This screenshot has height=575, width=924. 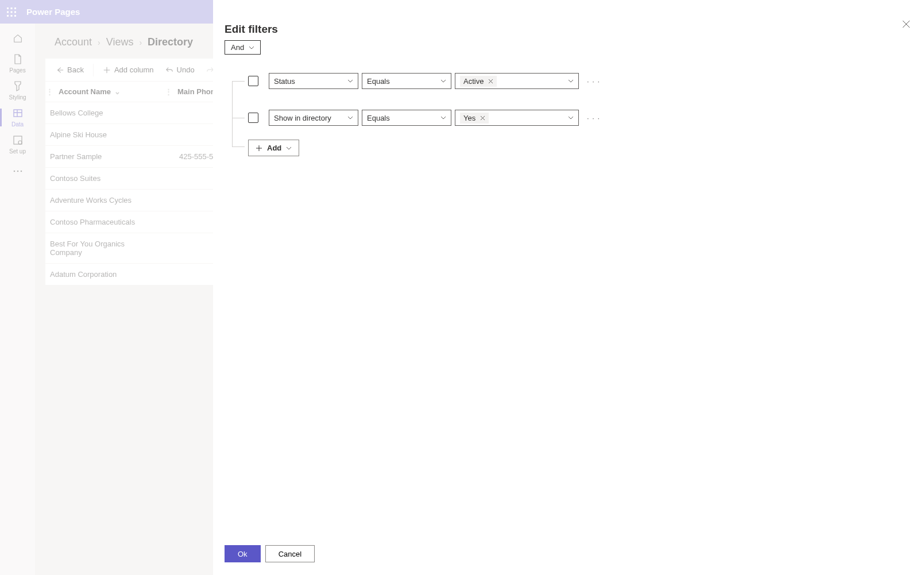 I want to click on filter-row: Show in directoryEqualsYes· · ·, so click(x=424, y=118).